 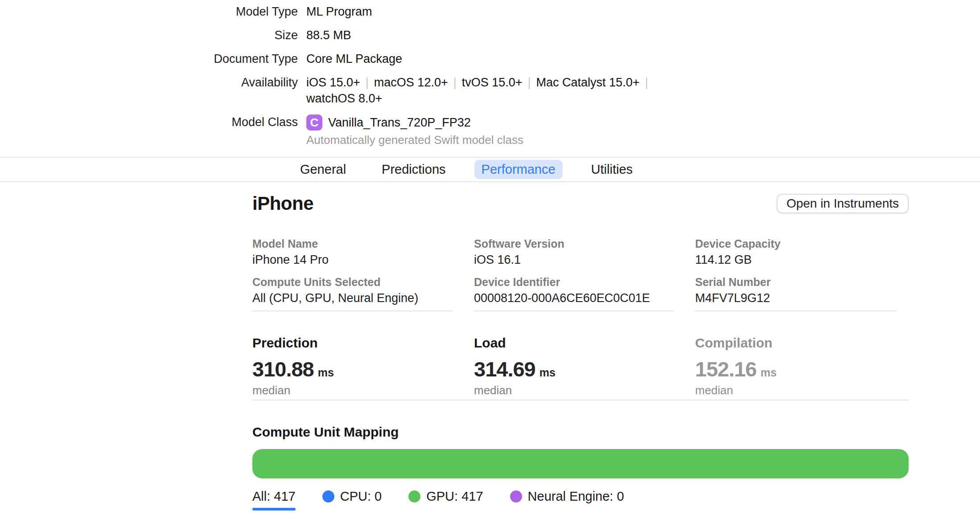 I want to click on device-capacity-value: 114.12 GB, so click(x=796, y=260).